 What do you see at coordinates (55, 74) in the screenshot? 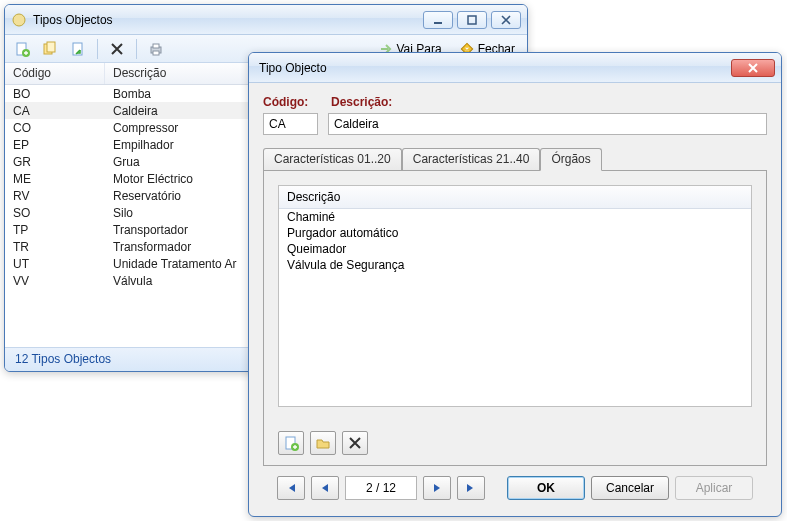
I see `column-header-codigo: Código` at bounding box center [55, 74].